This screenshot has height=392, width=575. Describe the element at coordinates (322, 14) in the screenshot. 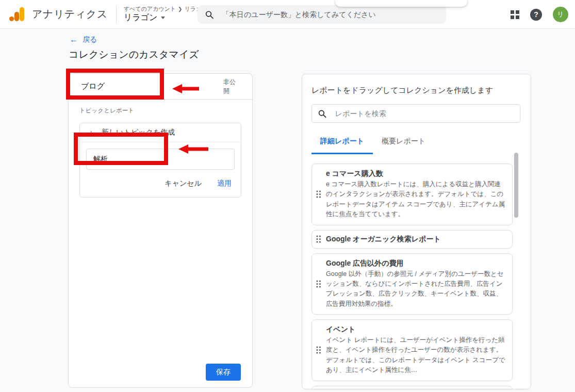

I see `global-search-bar` at that location.